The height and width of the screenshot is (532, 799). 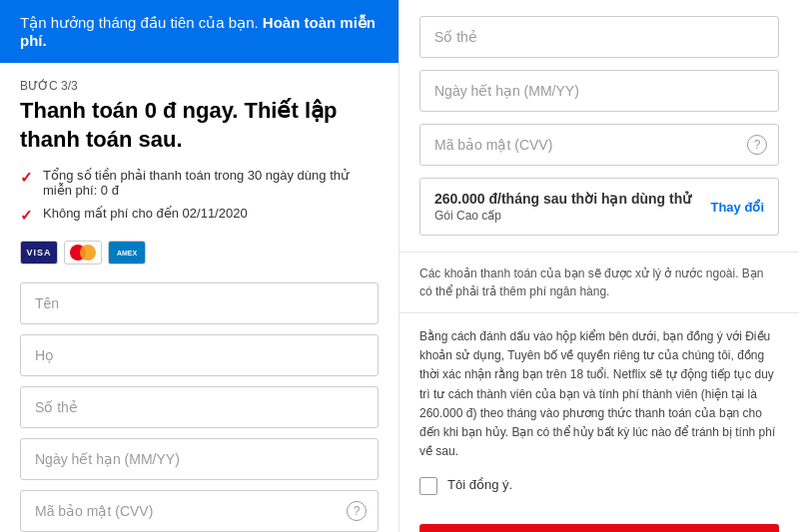 I want to click on promo-banner: Tận hưởng tháng đầu tiên của bạn. Hoàn t…, so click(x=200, y=32).